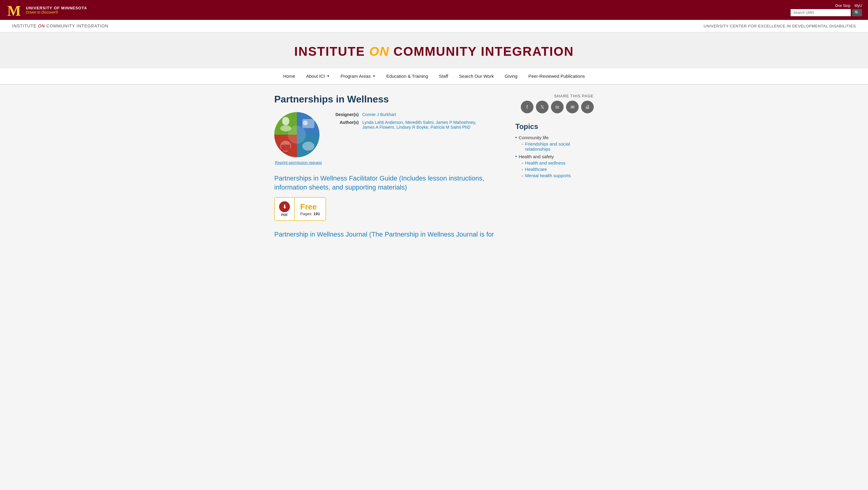  Describe the element at coordinates (826, 13) in the screenshot. I see `search-bar: 🔍` at that location.